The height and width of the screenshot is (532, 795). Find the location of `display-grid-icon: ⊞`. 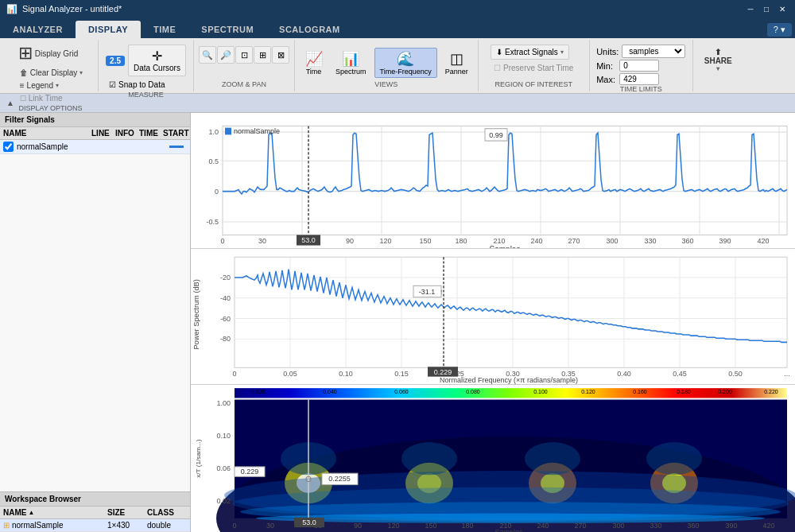

display-grid-icon: ⊞ is located at coordinates (25, 53).